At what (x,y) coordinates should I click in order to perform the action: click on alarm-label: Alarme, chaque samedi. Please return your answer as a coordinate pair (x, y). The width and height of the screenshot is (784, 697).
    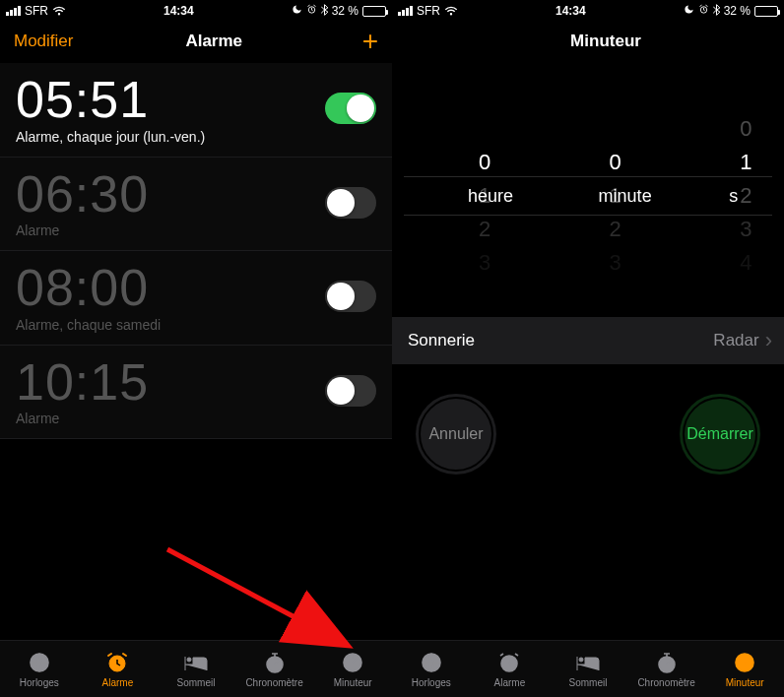
    Looking at the image, I should click on (89, 325).